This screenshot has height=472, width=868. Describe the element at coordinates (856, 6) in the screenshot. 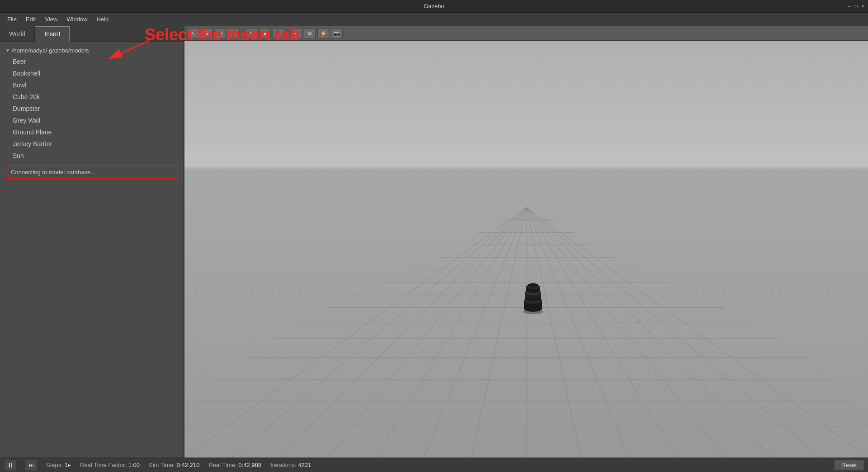

I see `maximize-button: □` at that location.